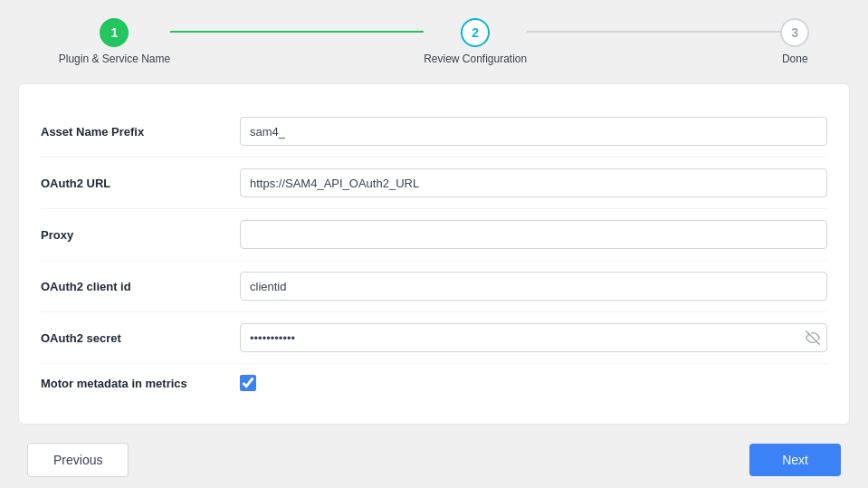 Image resolution: width=868 pixels, height=488 pixels. Describe the element at coordinates (475, 33) in the screenshot. I see `step-2-circle: 2` at that location.